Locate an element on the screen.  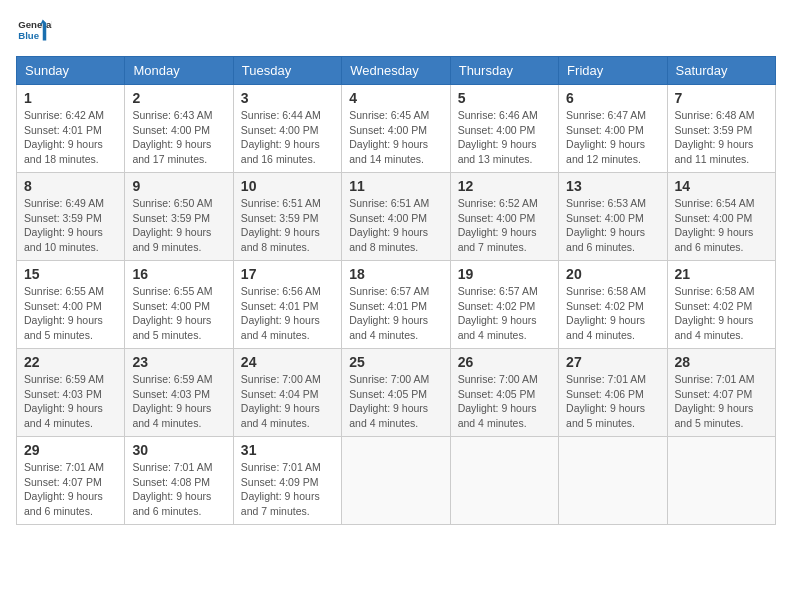
day-info: Sunrise: 6:53 AMSunset: 4:00 PMDaylight:… is located at coordinates (612, 226).